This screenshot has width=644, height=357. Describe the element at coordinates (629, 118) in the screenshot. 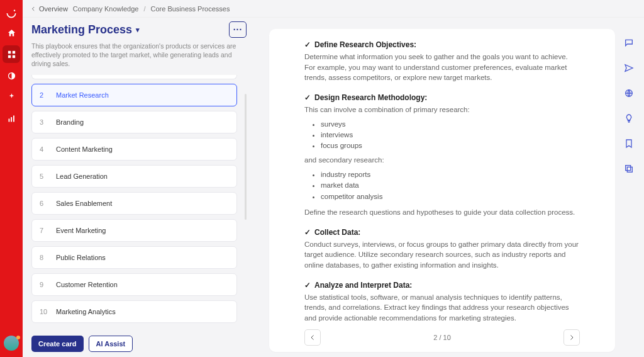

I see `bulb-icon` at that location.